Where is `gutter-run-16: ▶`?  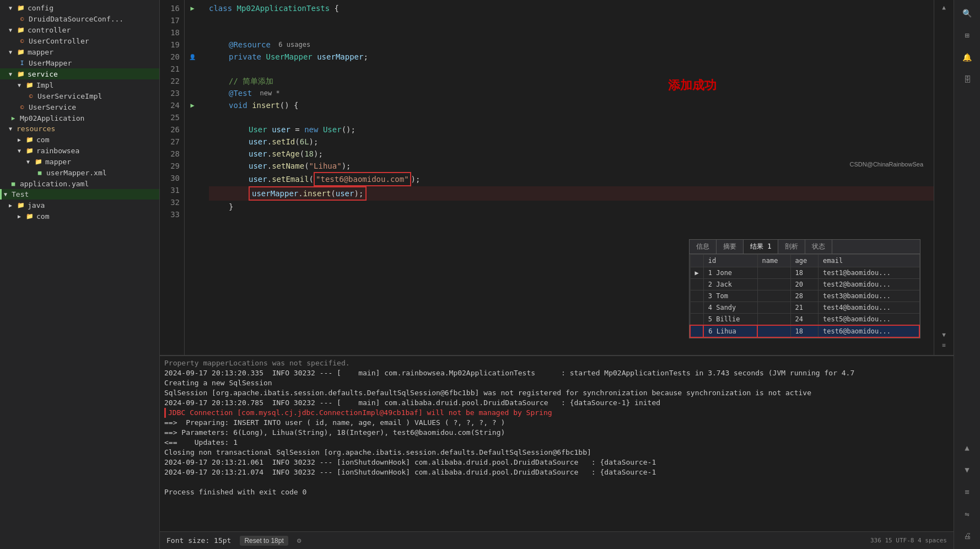 gutter-run-16: ▶ is located at coordinates (192, 8).